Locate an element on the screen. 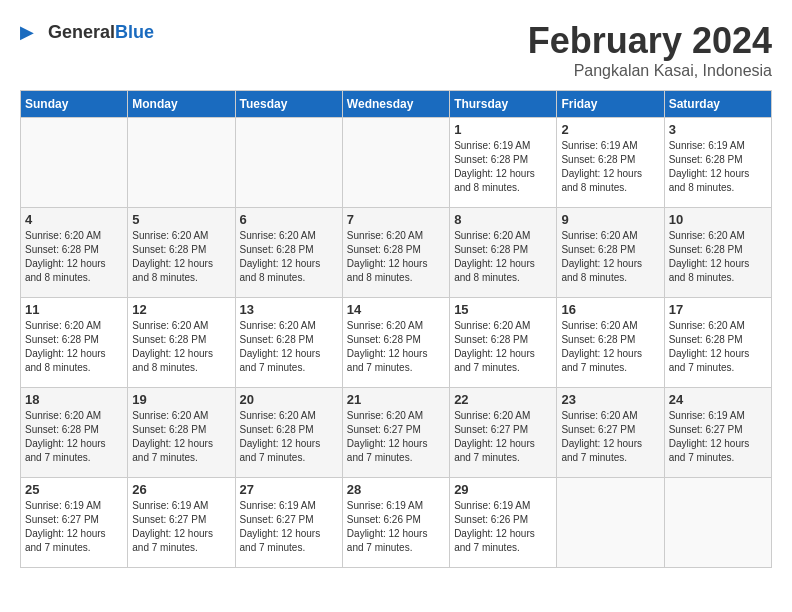 The height and width of the screenshot is (612, 792). calendar-cell: 8Sunrise: 6:20 AM Sunset: 6:28 PM Daylig… is located at coordinates (504, 253).